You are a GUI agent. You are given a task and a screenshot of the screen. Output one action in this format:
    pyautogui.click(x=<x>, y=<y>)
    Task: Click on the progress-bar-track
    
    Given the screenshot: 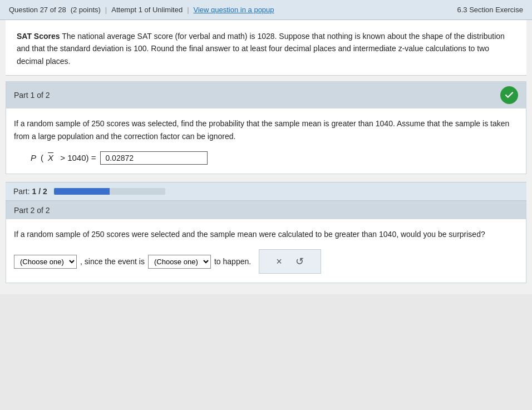 What is the action you would take?
    pyautogui.click(x=110, y=191)
    